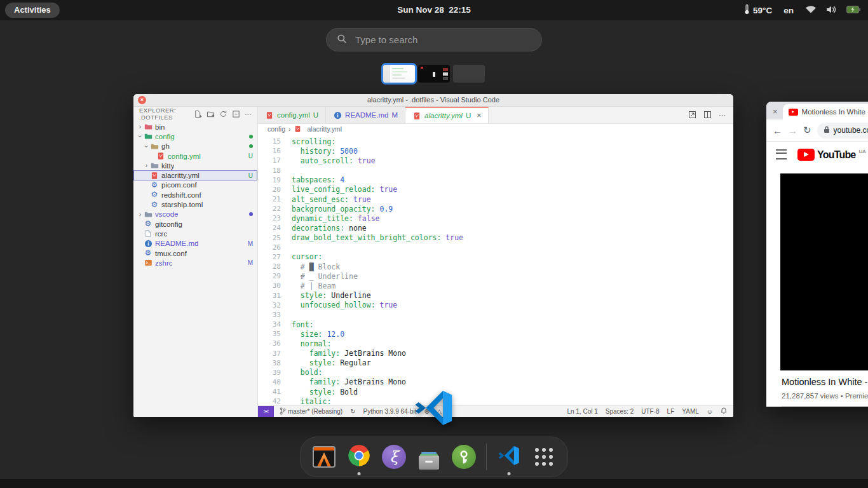 This screenshot has height=488, width=868. What do you see at coordinates (724, 412) in the screenshot?
I see `notifications-bell-icon` at bounding box center [724, 412].